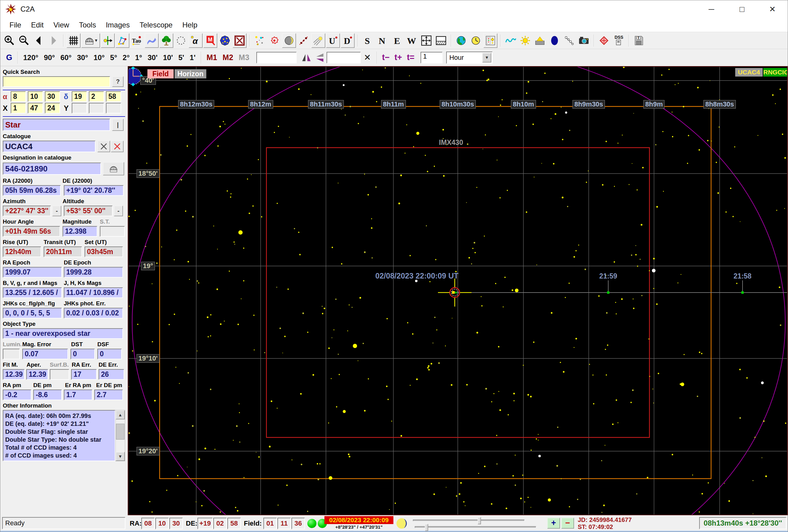  Describe the element at coordinates (225, 41) in the screenshot. I see `deep-sky-icon` at that location.